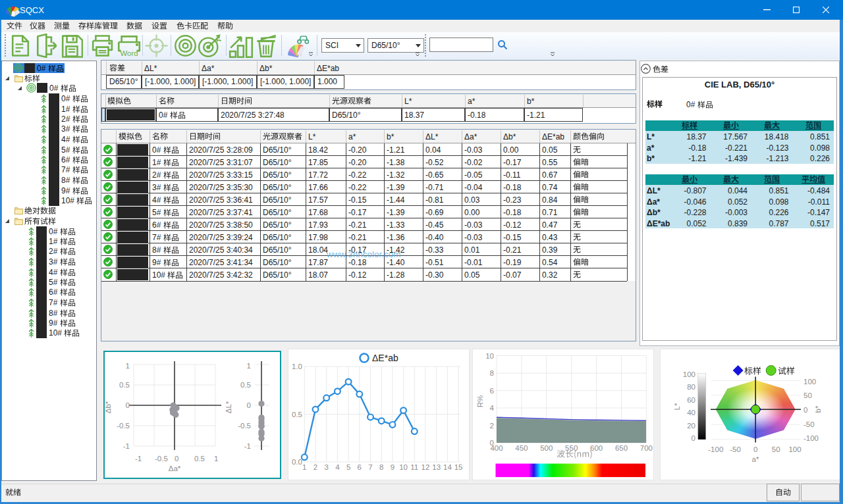 This screenshot has width=843, height=504. I want to click on svg-text: 40, so click(692, 413).